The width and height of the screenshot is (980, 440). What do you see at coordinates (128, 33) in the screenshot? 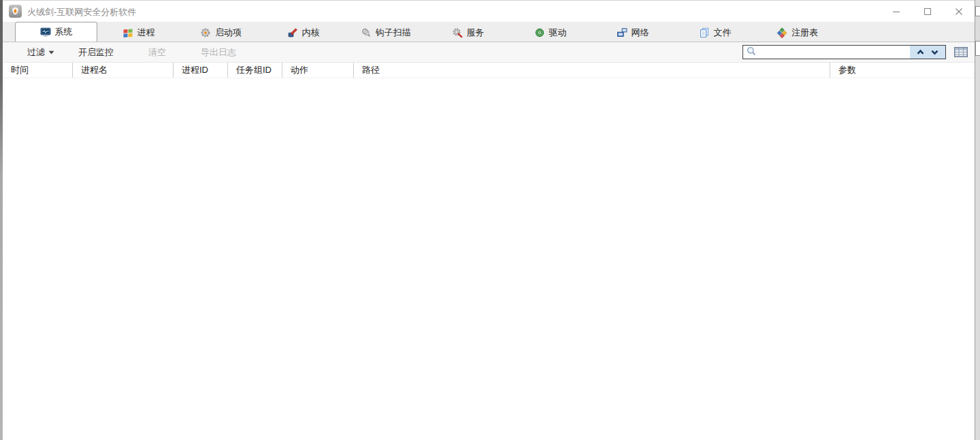
I see `windows-logo-icon` at bounding box center [128, 33].